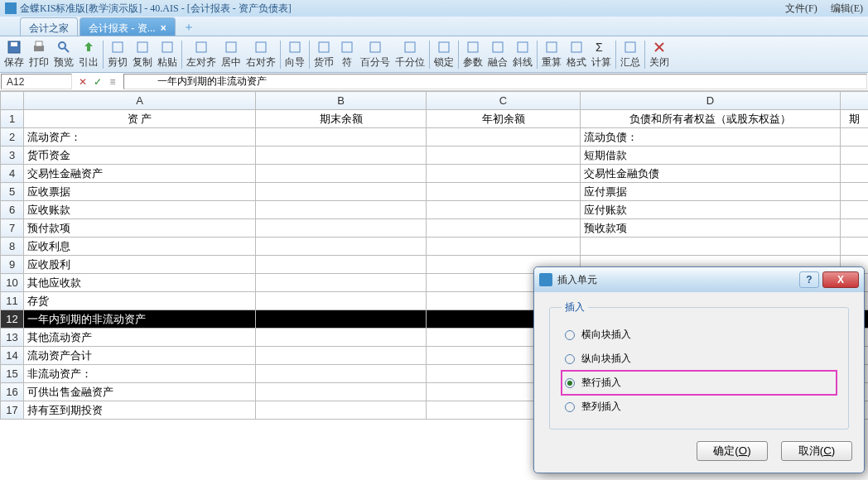 The image size is (868, 480). Describe the element at coordinates (855, 101) in the screenshot. I see `column-header` at that location.